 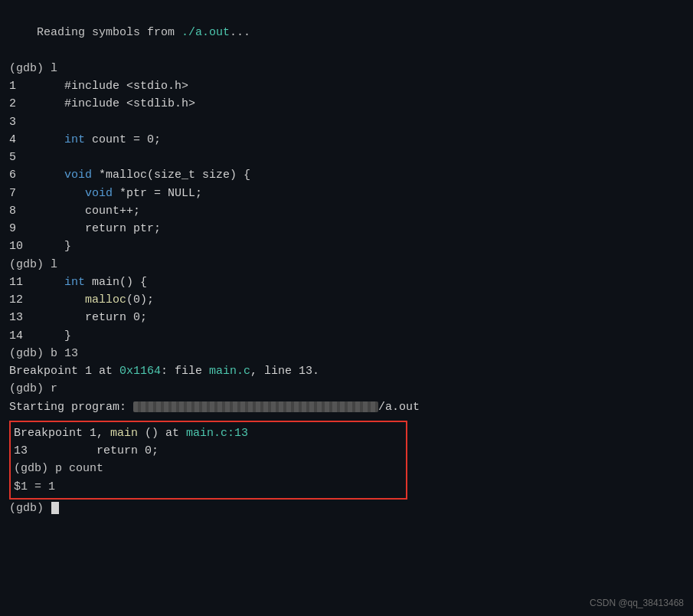 I want to click on return-line: 13 return 0;, so click(x=208, y=451).